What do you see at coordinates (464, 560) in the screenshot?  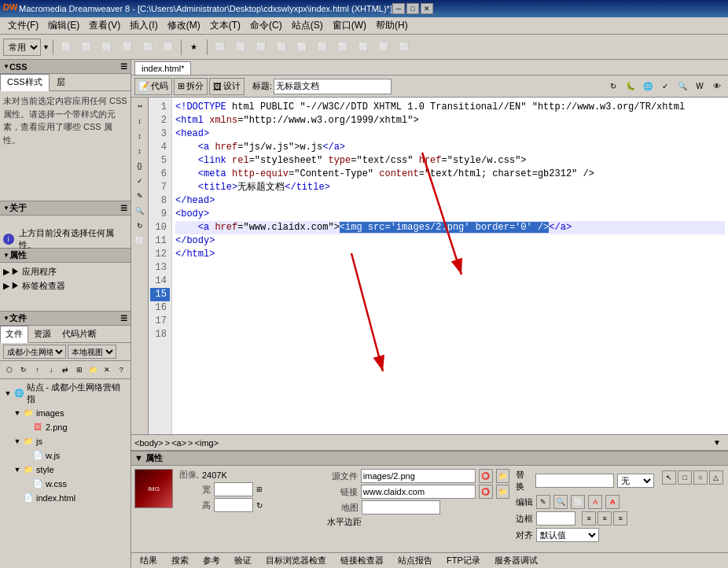 I see `bottom-tab-ftp-log: FTP记录` at bounding box center [464, 560].